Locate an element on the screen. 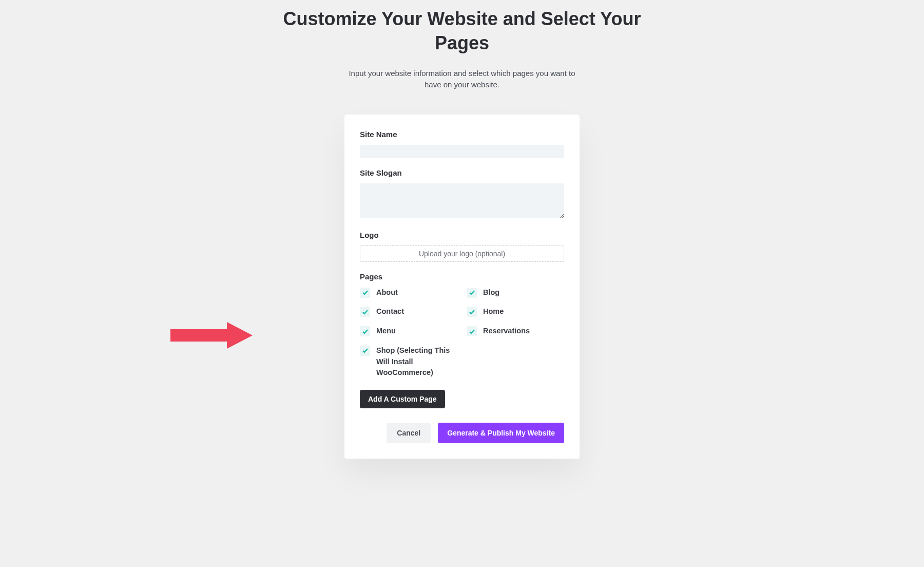 The width and height of the screenshot is (924, 567). cancel-button: Cancel is located at coordinates (409, 433).